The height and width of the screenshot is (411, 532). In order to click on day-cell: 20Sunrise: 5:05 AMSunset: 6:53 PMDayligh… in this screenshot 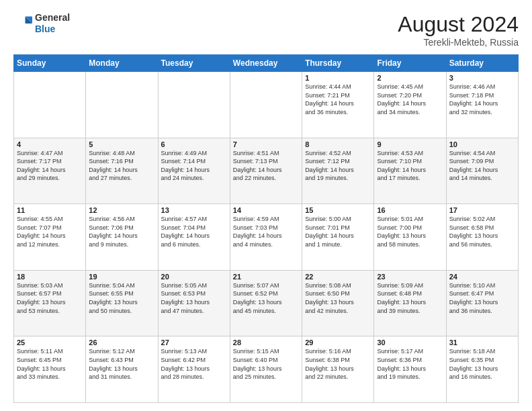, I will do `click(193, 304)`.